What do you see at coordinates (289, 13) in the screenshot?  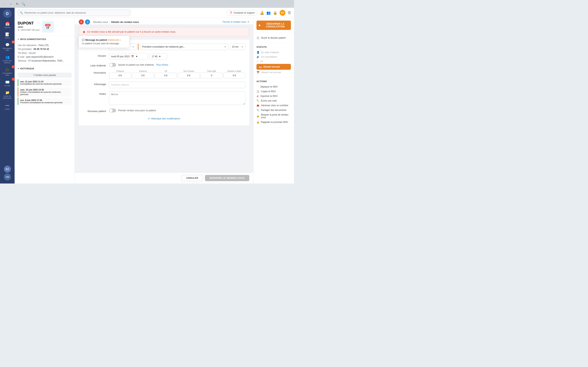 I see `menu-icon: ☰` at bounding box center [289, 13].